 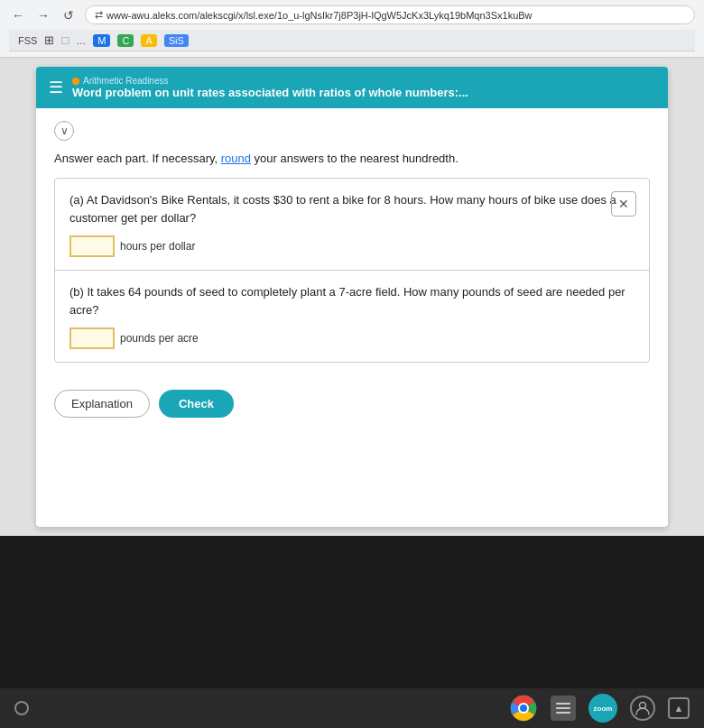 I want to click on taskbar-circle-icon, so click(x=22, y=708).